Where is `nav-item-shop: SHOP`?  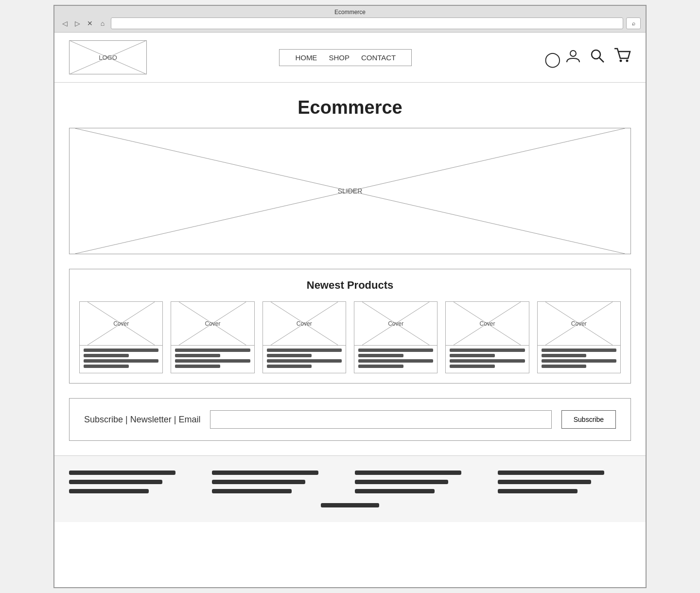 nav-item-shop: SHOP is located at coordinates (339, 57).